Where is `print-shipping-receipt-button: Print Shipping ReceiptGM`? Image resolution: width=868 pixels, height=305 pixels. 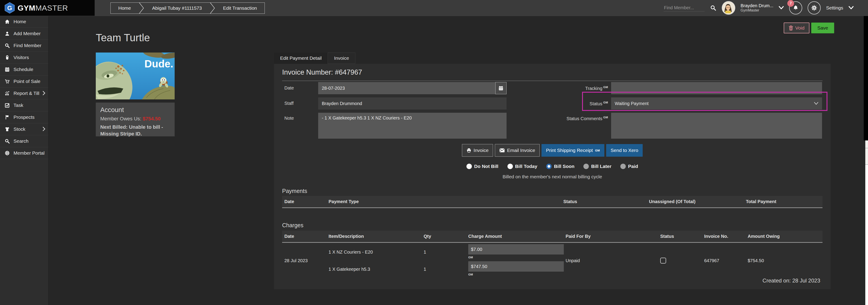
print-shipping-receipt-button: Print Shipping ReceiptGM is located at coordinates (573, 150).